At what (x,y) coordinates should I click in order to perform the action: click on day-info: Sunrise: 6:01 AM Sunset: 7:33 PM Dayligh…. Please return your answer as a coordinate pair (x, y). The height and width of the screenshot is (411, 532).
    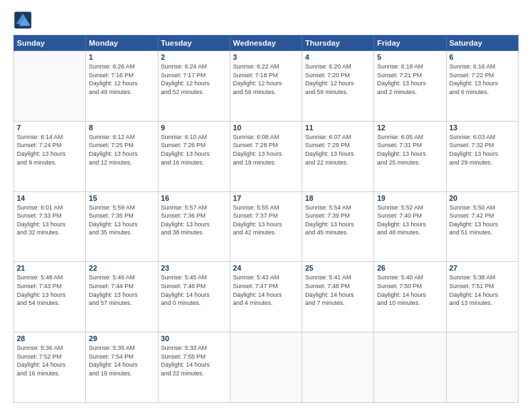
    Looking at the image, I should click on (50, 220).